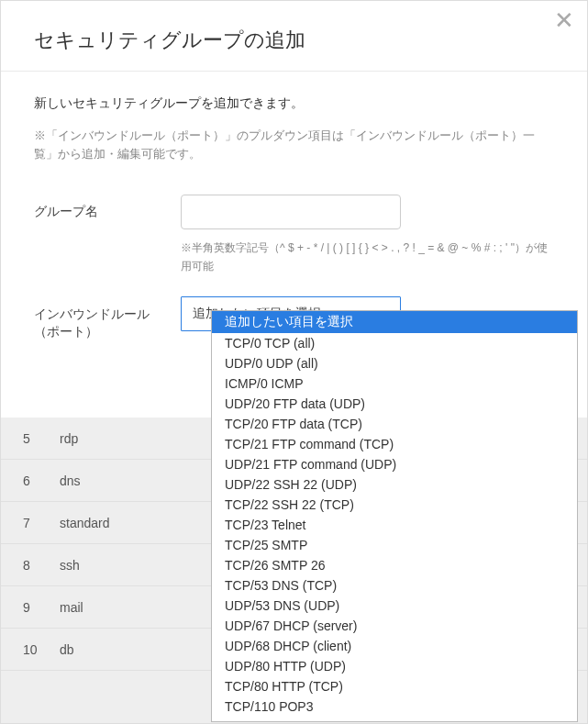 The width and height of the screenshot is (588, 724). Describe the element at coordinates (41, 650) in the screenshot. I see `row-num: 10` at that location.